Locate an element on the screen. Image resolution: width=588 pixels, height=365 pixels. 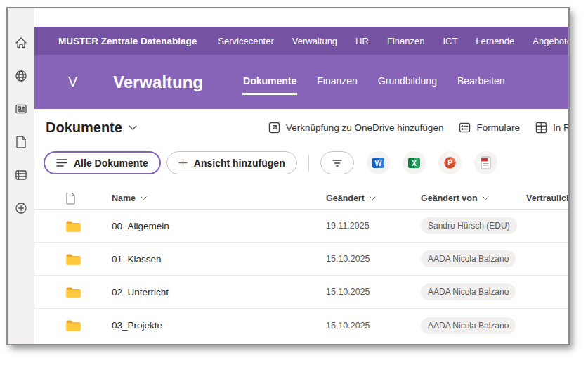
plus-icon is located at coordinates (183, 163).